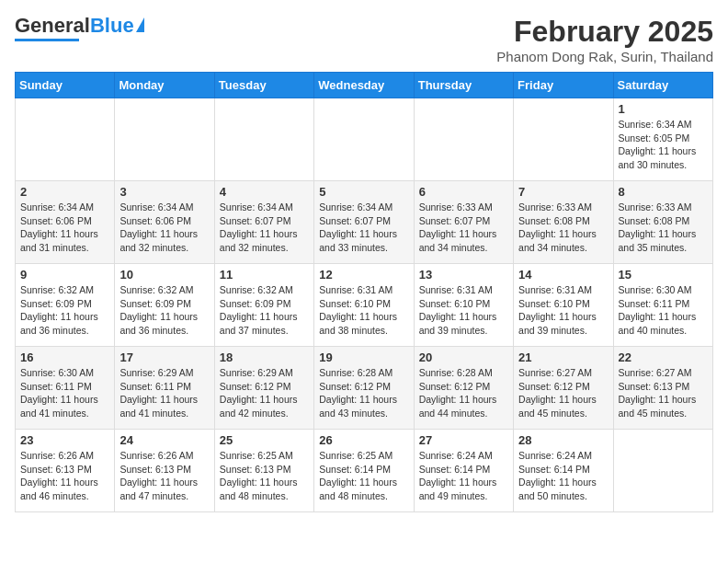  What do you see at coordinates (165, 305) in the screenshot?
I see `calendar-cell: 10Sunrise: 6:32 AM Sunset: 6:09 PM Dayli…` at bounding box center [165, 305].